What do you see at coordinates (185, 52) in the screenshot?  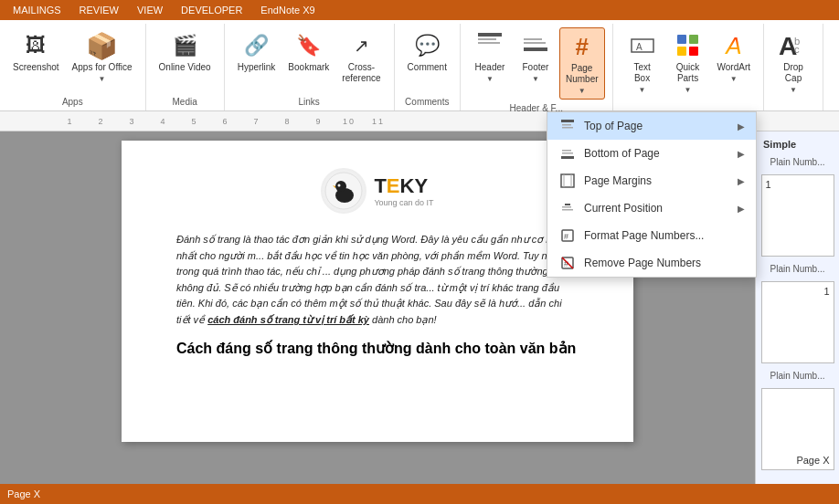 I see `online-video-button: 🎬 Online Video` at bounding box center [185, 52].